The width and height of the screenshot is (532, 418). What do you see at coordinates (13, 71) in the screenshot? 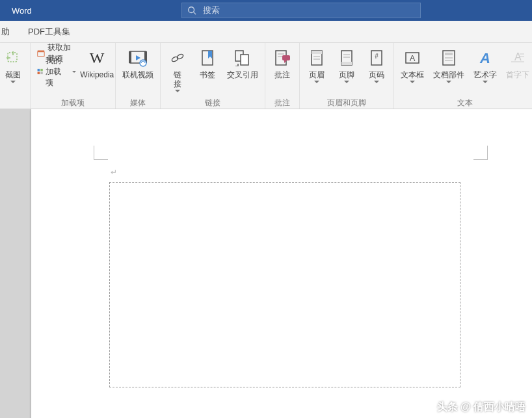
I see `screenshot-button: 截图` at bounding box center [13, 71].